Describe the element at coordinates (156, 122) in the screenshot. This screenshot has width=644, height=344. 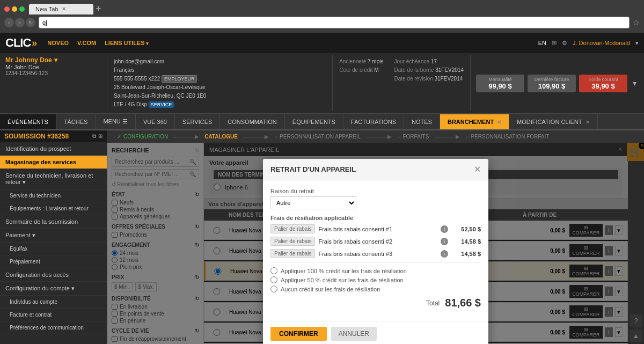
I see `tab-vue360: VUE 360` at that location.